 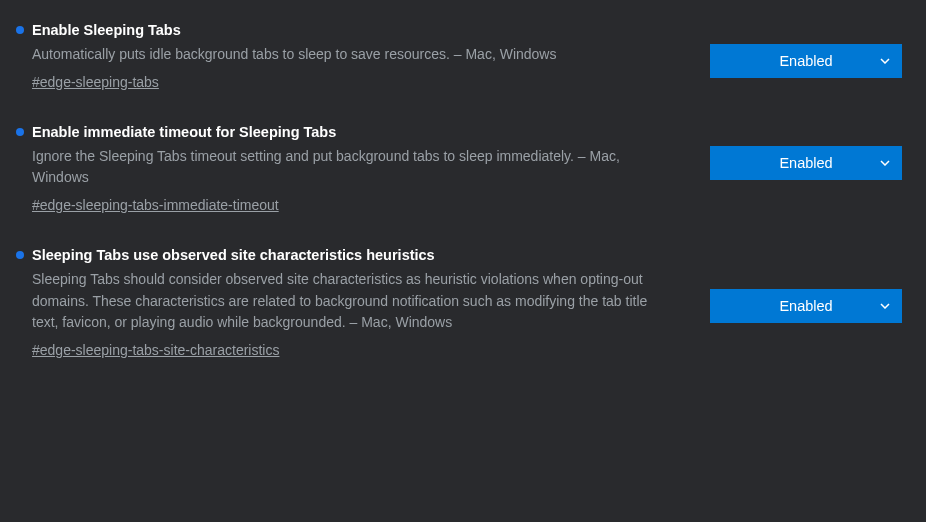 I want to click on flag-title-wrap: Sleeping Tabs use observed site characte…, so click(x=343, y=255).